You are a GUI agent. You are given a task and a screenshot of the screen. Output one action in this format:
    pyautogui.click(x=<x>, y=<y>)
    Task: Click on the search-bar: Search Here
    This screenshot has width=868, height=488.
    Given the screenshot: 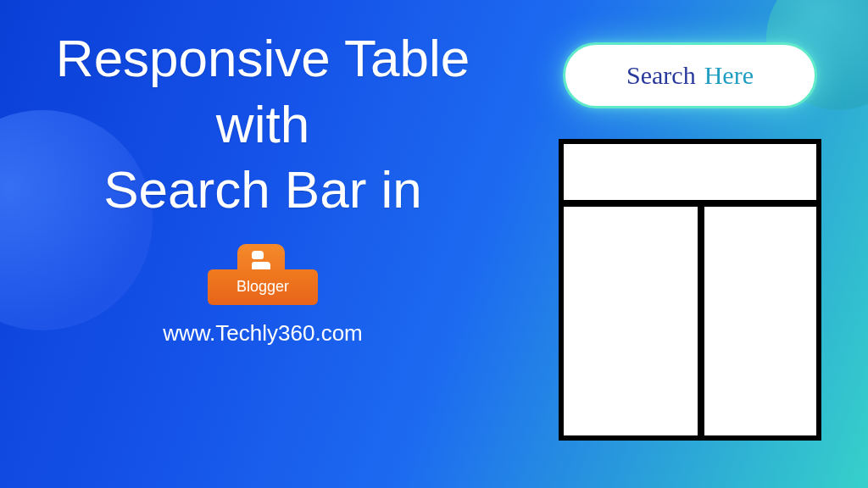 What is the action you would take?
    pyautogui.click(x=690, y=75)
    